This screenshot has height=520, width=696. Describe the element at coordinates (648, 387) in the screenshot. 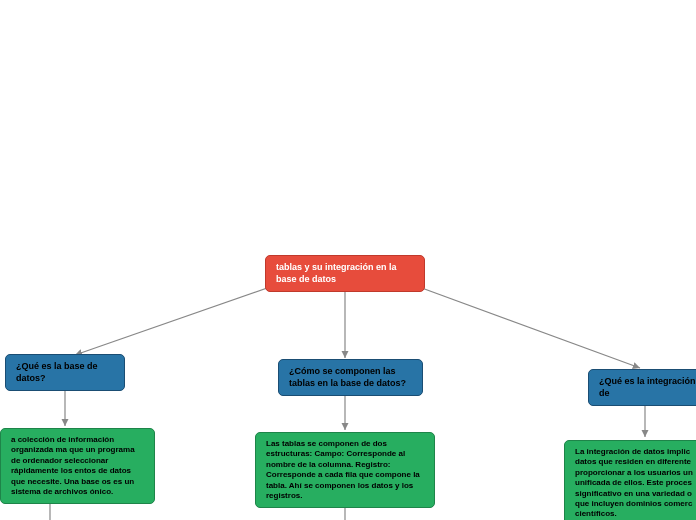

I see `node-q3-label: ¿Qué es la integración de` at that location.